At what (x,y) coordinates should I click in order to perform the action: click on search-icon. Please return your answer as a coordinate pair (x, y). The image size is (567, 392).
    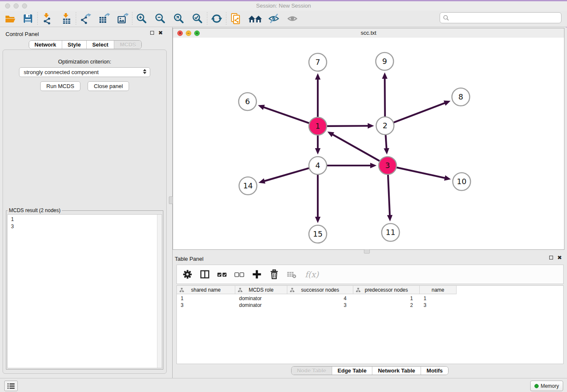
    Looking at the image, I should click on (446, 18).